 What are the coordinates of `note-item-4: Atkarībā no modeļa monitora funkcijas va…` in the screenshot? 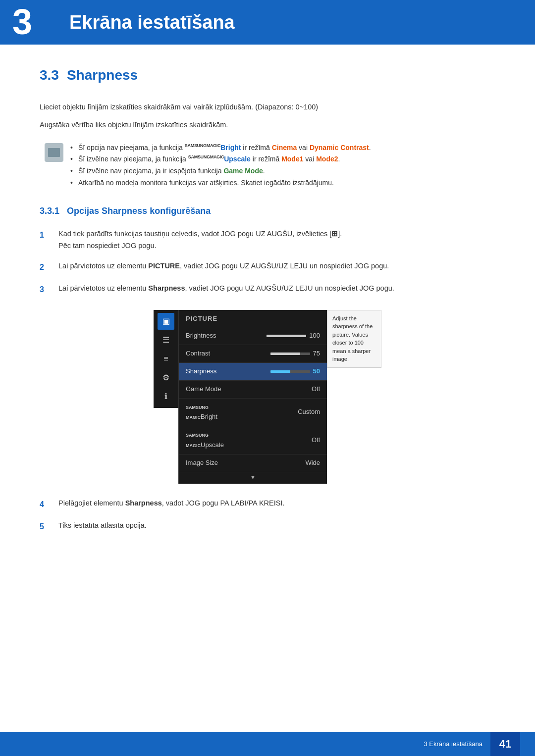 It's located at (221, 183).